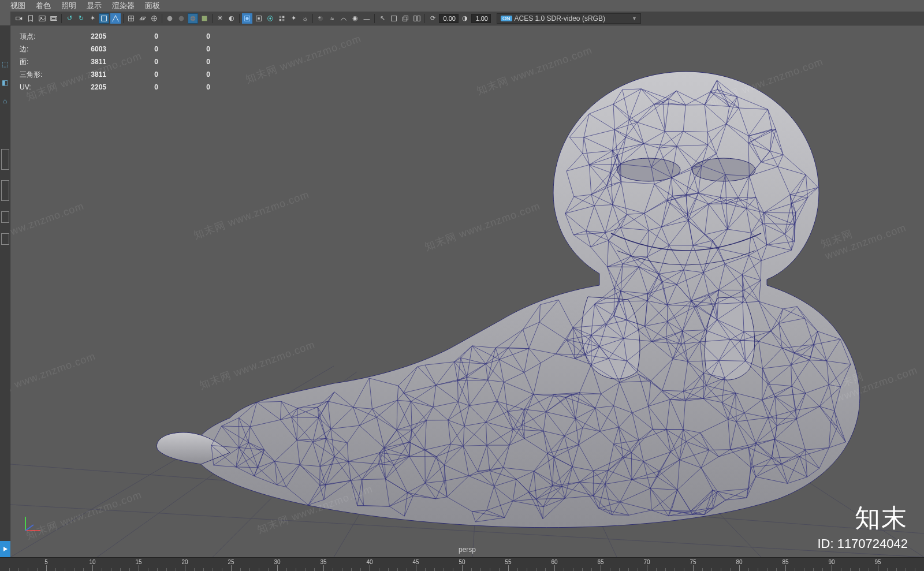 Image resolution: width=924 pixels, height=571 pixels. I want to click on maximize-icon, so click(394, 18).